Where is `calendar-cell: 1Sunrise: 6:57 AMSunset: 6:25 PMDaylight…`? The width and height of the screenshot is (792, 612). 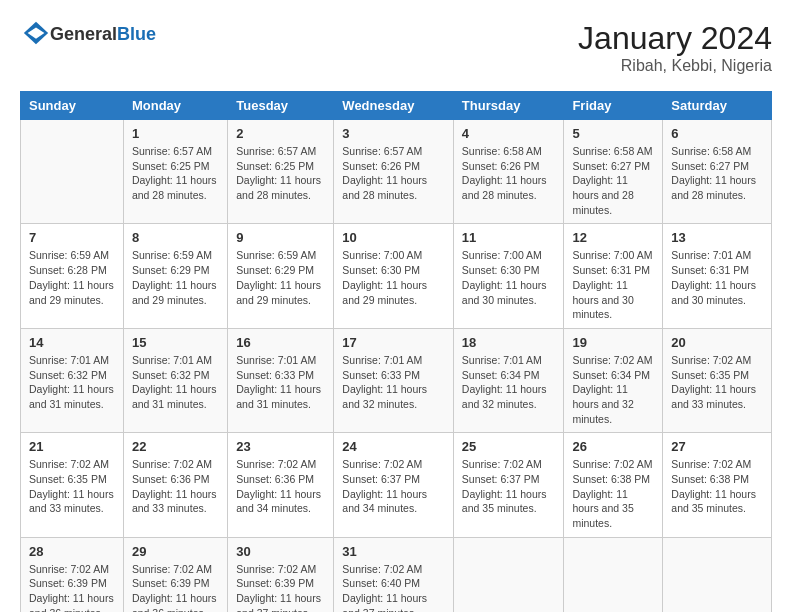
calendar-cell: 1Sunrise: 6:57 AMSunset: 6:25 PMDaylight… is located at coordinates (175, 172).